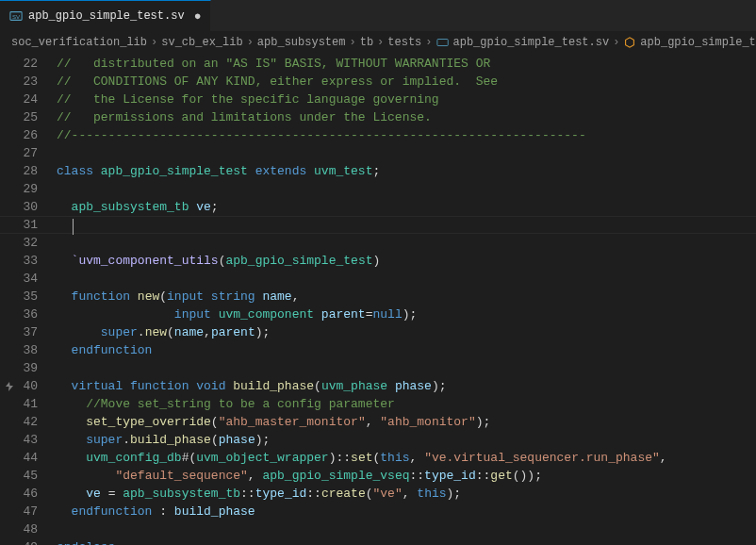  I want to click on line-number: 42, so click(22, 422).